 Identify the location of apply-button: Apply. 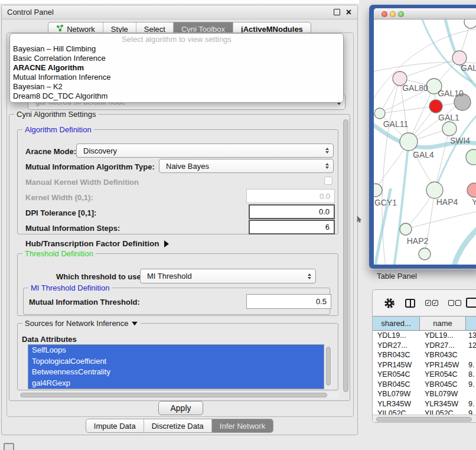
(181, 408).